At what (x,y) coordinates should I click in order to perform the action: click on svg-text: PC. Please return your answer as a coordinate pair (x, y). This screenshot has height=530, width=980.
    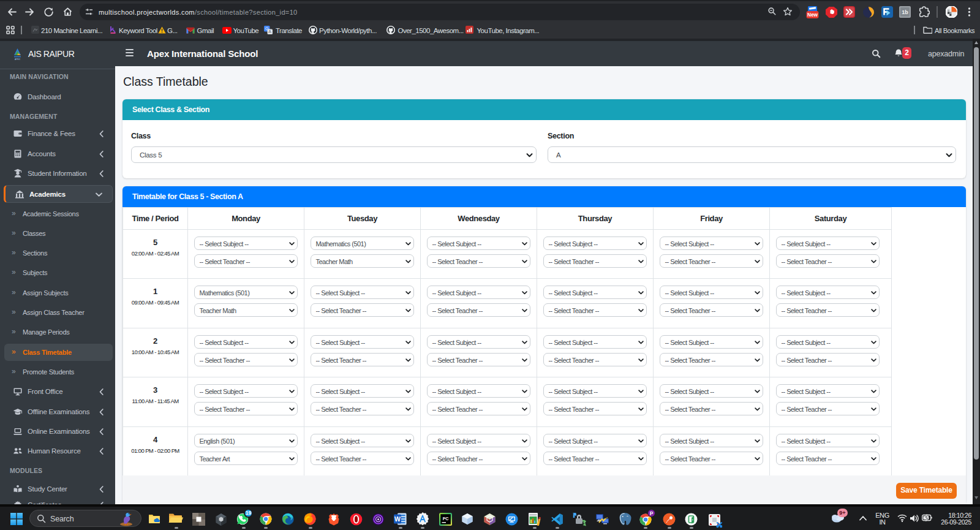
    Looking at the image, I should click on (446, 518).